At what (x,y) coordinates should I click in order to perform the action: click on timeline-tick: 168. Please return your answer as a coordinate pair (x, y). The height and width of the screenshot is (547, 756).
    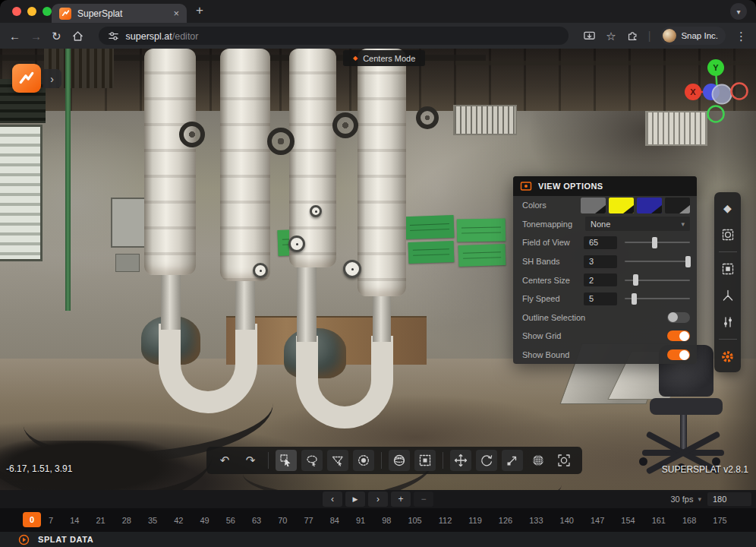
    Looking at the image, I should click on (689, 520).